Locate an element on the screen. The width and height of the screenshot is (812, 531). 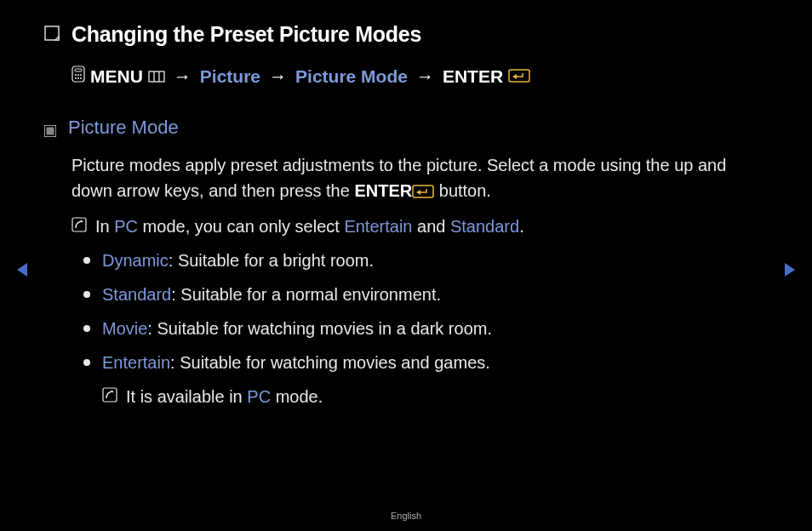
list-item: Dynamic: Suitable for a bright room. is located at coordinates (426, 260).